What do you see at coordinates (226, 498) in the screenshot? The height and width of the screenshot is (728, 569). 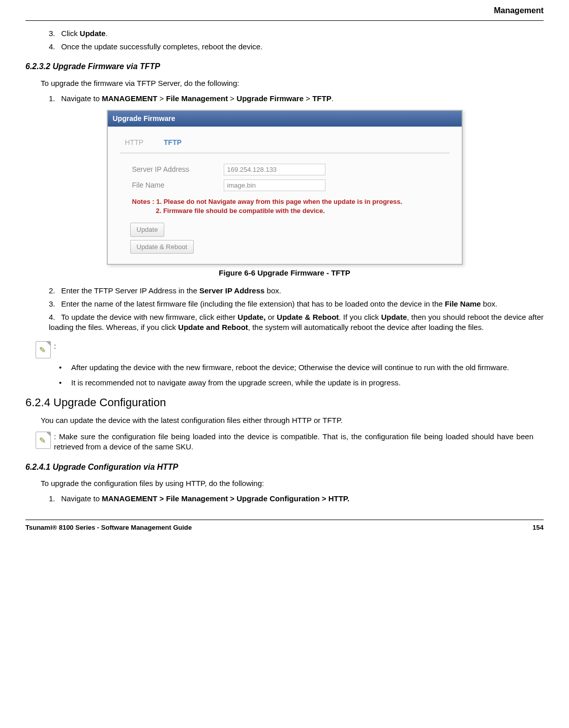 I see `b: MANAGEMENT > File Management > Upgrade C…` at bounding box center [226, 498].